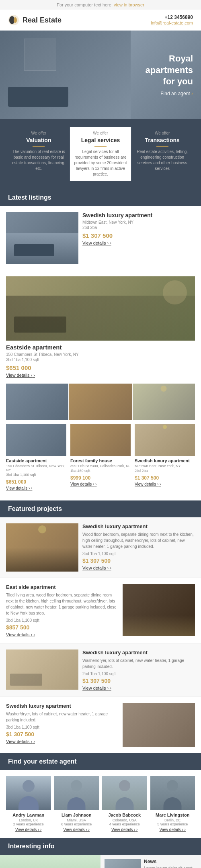  Describe the element at coordinates (62, 717) in the screenshot. I see `fp-desc-4: Washer/dryer, lots of cabinet, new water…` at that location.